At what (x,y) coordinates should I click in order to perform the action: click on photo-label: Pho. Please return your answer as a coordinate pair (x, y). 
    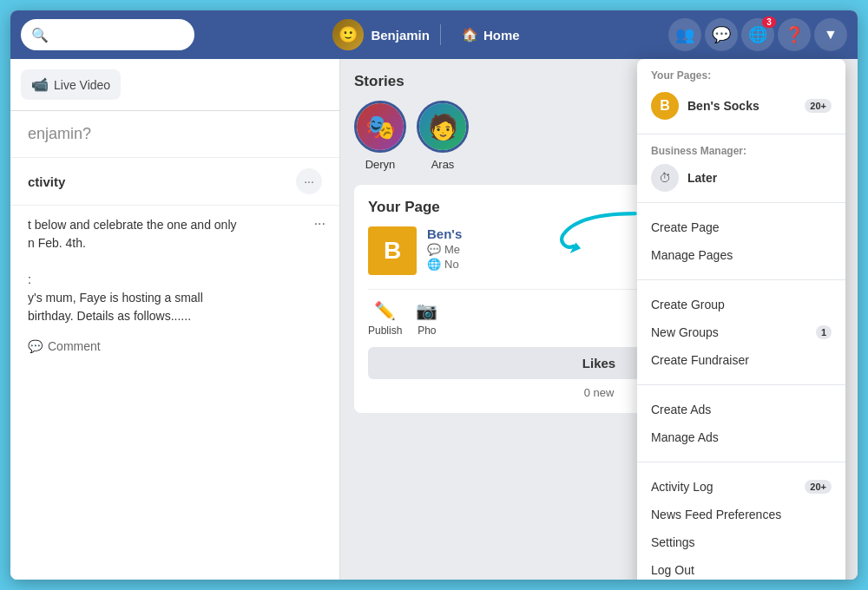
    Looking at the image, I should click on (427, 331).